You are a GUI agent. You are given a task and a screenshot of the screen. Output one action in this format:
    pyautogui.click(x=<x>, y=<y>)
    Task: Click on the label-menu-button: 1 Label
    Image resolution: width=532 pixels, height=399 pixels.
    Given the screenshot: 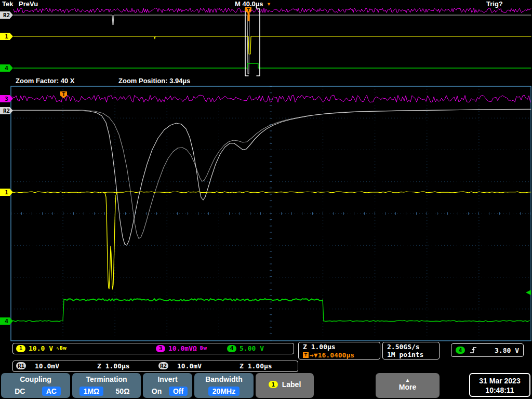 What is the action you would take?
    pyautogui.click(x=285, y=385)
    